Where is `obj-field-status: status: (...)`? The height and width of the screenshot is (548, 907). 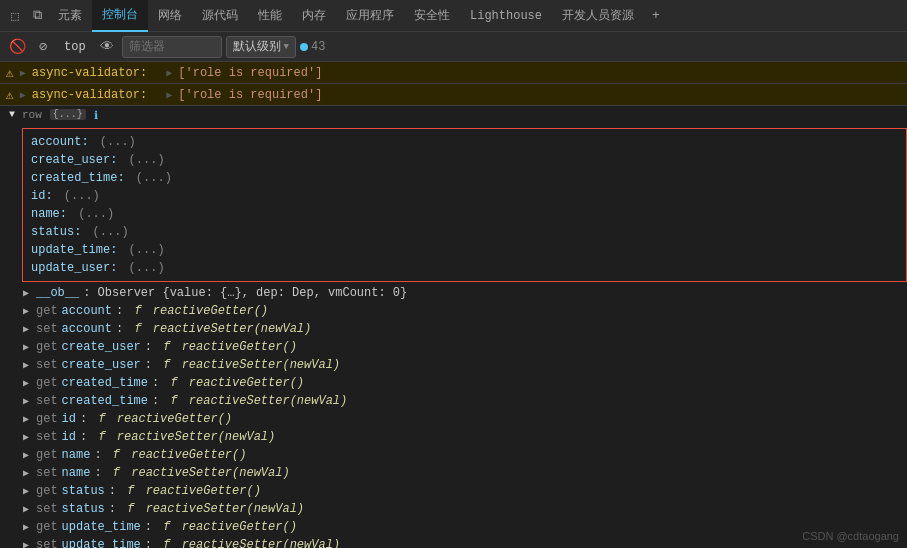 obj-field-status: status: (...) is located at coordinates (464, 232).